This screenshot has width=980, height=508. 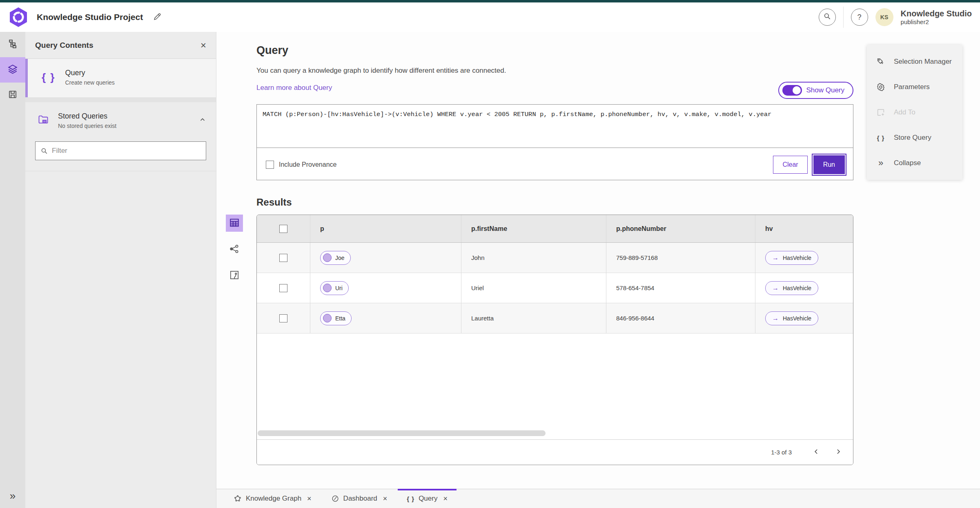 What do you see at coordinates (829, 165) in the screenshot?
I see `run-button: Run` at bounding box center [829, 165].